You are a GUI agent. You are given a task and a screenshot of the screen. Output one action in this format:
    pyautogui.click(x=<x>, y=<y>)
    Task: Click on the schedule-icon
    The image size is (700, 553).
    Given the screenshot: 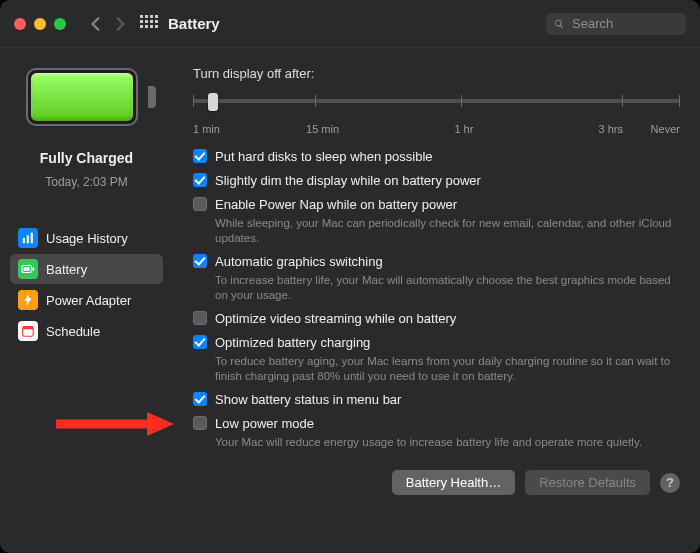 What is the action you would take?
    pyautogui.click(x=28, y=331)
    